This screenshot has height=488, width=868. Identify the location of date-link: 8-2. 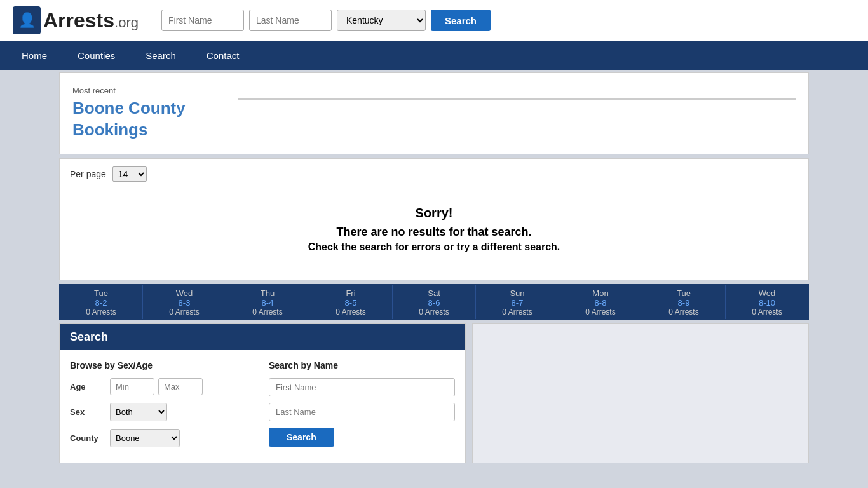
(101, 302).